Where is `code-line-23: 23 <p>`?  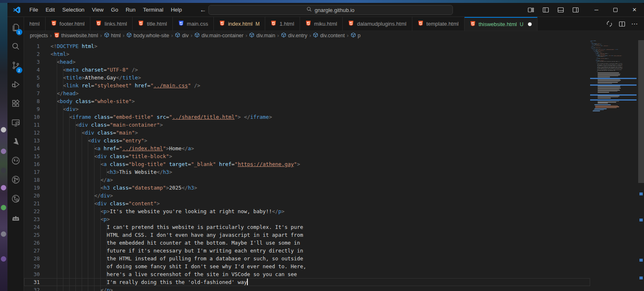 code-line-23: 23 <p> is located at coordinates (307, 219).